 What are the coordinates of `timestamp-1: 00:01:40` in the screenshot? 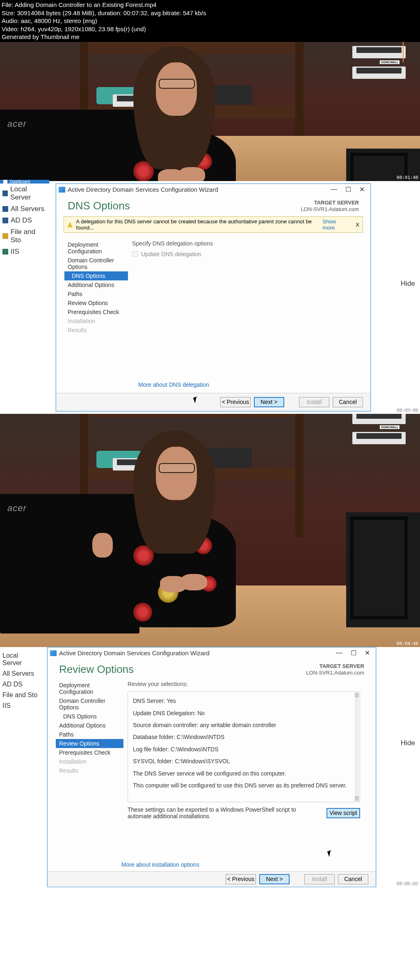 It's located at (408, 177).